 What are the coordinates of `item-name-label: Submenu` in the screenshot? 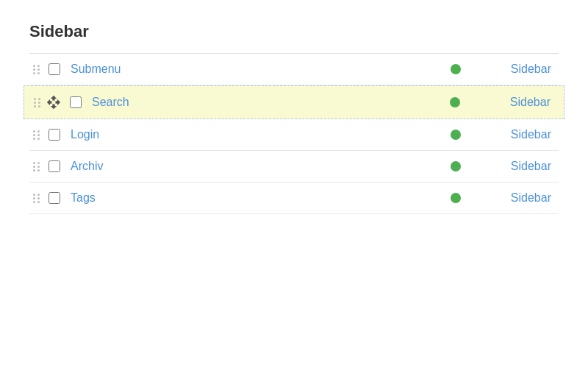 It's located at (253, 69).